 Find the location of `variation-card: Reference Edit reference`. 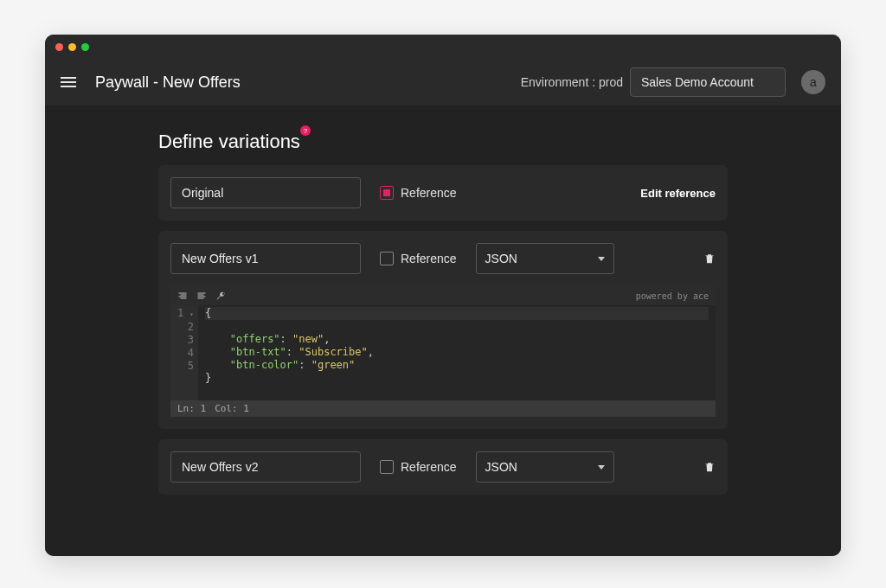

variation-card: Reference Edit reference is located at coordinates (443, 193).